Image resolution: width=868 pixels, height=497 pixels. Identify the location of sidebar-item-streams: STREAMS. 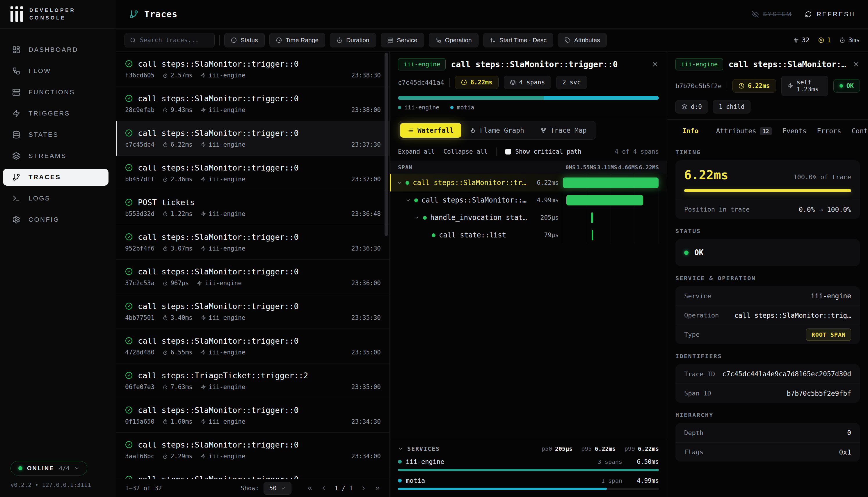
(56, 156).